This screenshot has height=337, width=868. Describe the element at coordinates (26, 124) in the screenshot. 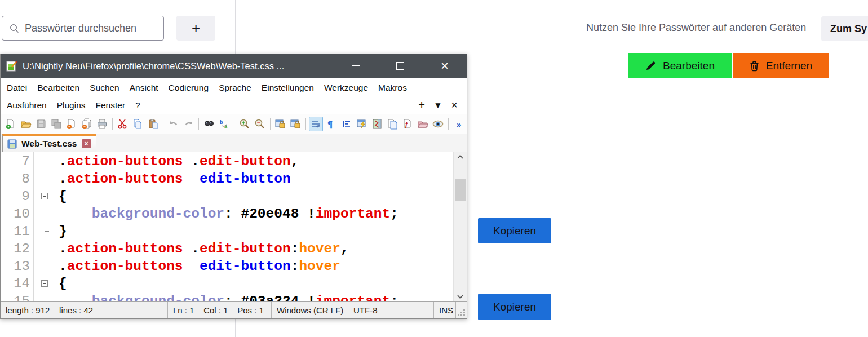

I see `open-file-icon` at that location.